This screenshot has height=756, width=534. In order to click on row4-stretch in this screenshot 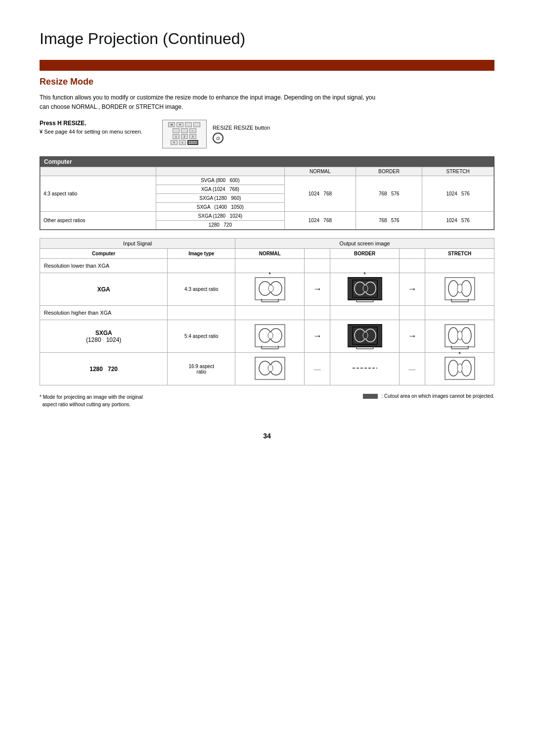, I will do `click(460, 336)`.